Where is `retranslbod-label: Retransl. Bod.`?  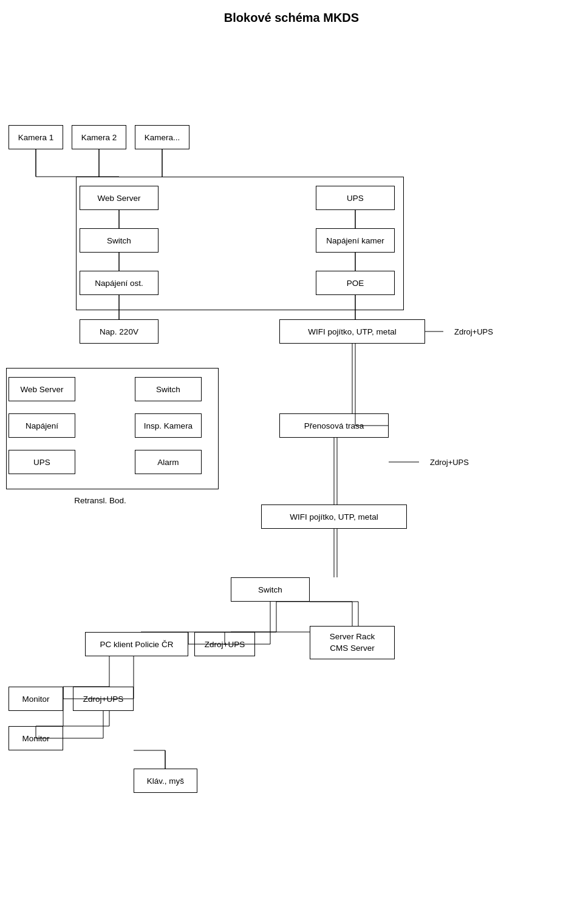
retranslbod-label: Retransl. Bod. is located at coordinates (100, 500).